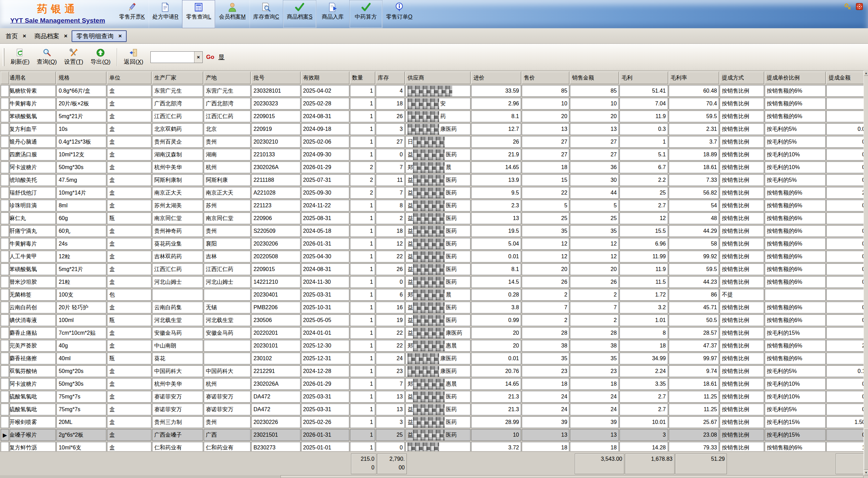 The width and height of the screenshot is (868, 478). I want to click on column-header-spec: 规格, so click(81, 78).